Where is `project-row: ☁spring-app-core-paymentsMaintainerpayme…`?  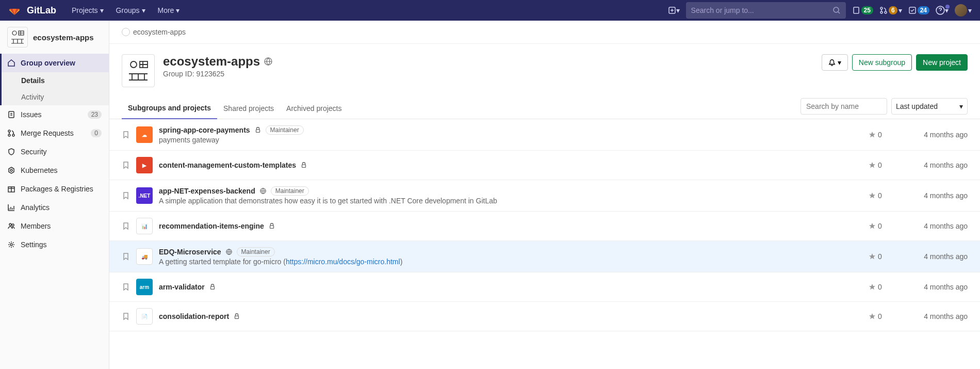 project-row: ☁spring-app-core-paymentsMaintainerpayme… is located at coordinates (545, 135).